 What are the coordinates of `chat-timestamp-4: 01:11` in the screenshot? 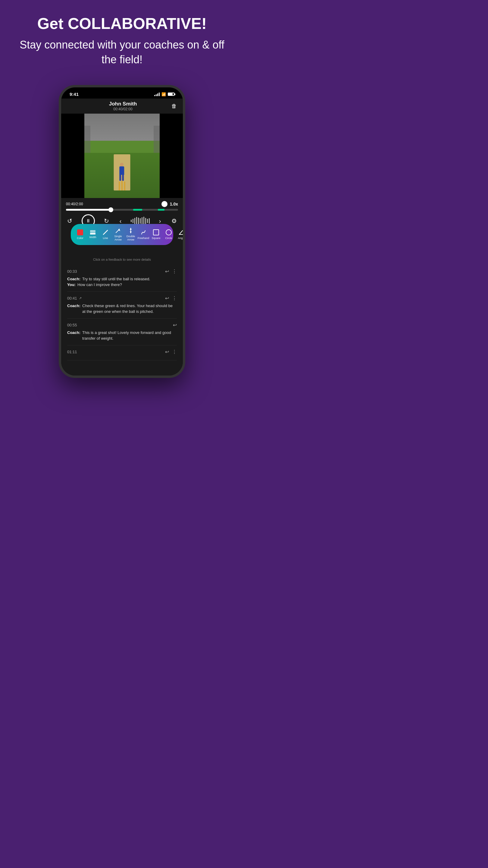 It's located at (72, 352).